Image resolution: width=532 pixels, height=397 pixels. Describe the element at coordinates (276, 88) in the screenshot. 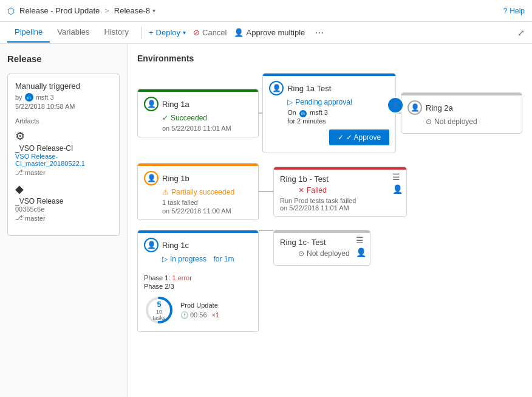

I see `ring1atest-person-icon: 👤` at that location.